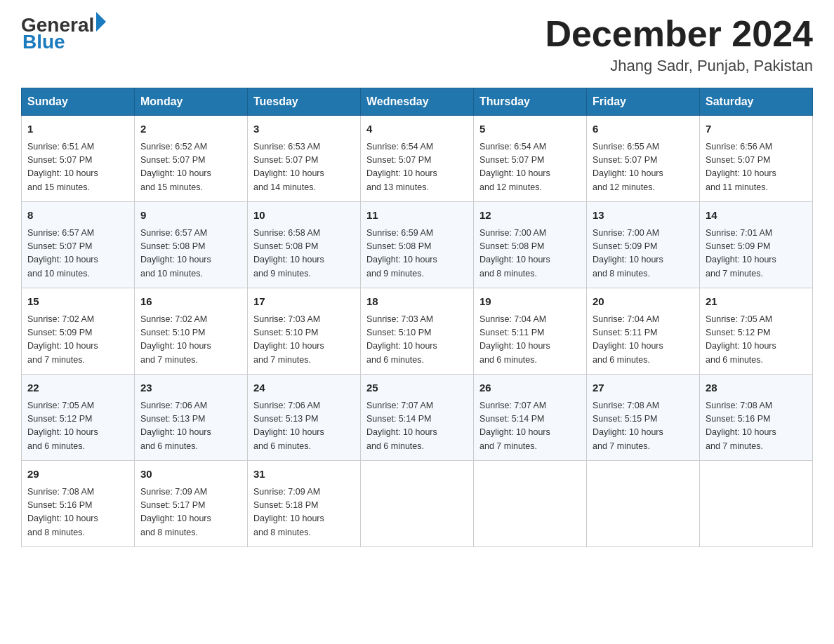 The width and height of the screenshot is (834, 644). I want to click on day-number: 19, so click(530, 302).